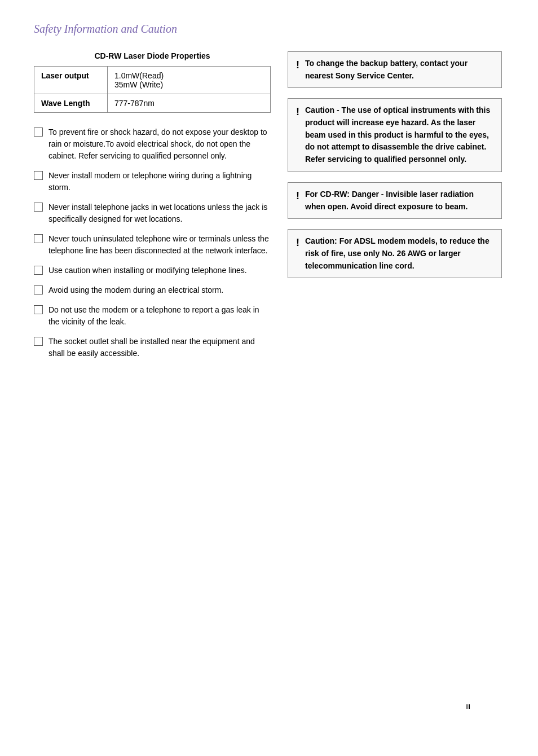 This screenshot has height=756, width=538. I want to click on list-item: Do not use the modem or a telephone to r…, so click(152, 316).